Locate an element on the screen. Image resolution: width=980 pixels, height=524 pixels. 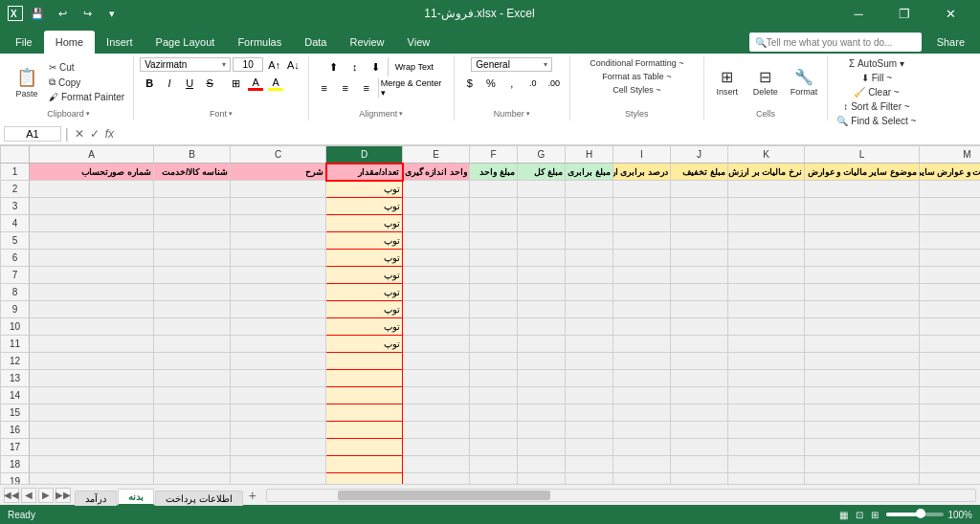
clear-button: 🧹 Clear ~ is located at coordinates (877, 92).